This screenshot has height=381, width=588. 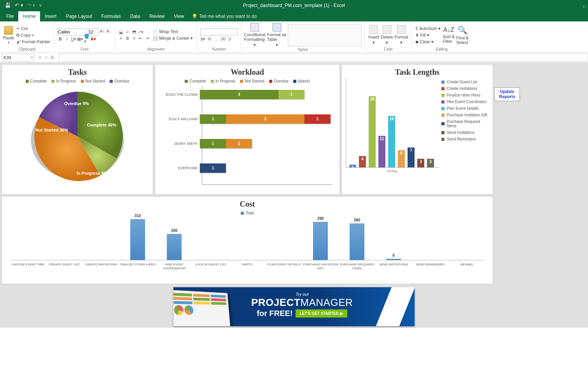 I want to click on currency-icon: $▾, so click(x=203, y=39).